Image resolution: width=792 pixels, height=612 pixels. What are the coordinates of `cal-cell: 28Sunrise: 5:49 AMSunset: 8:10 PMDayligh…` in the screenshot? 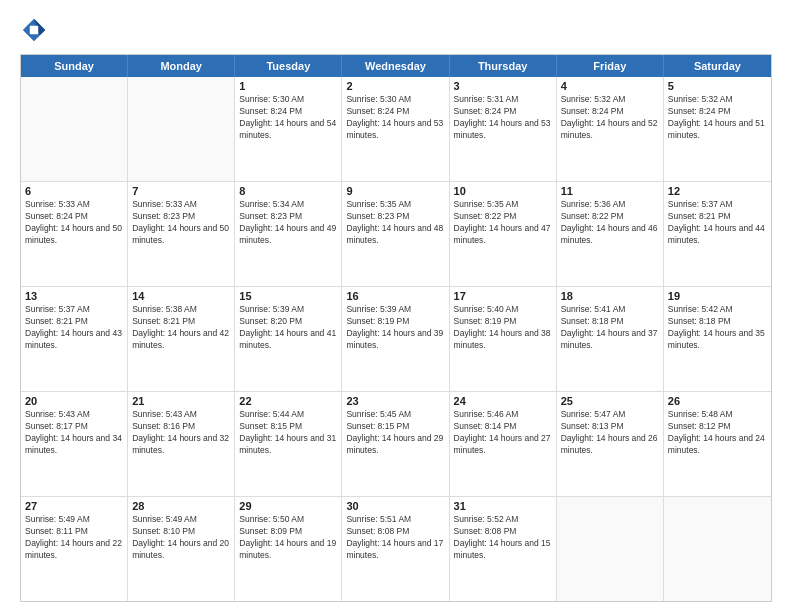 It's located at (182, 549).